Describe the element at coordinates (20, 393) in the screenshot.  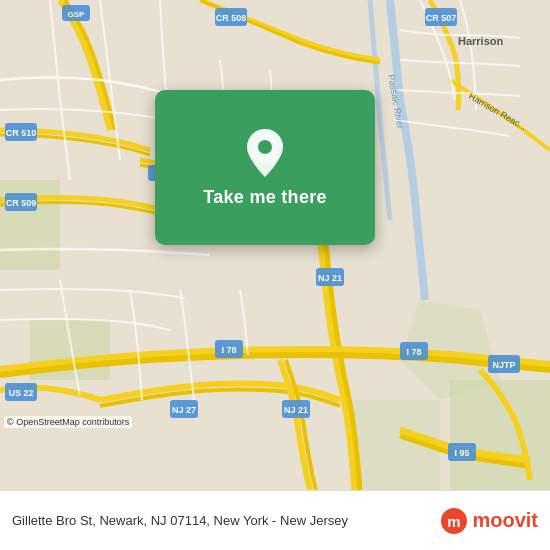
I see `svg-text: US 22` at that location.